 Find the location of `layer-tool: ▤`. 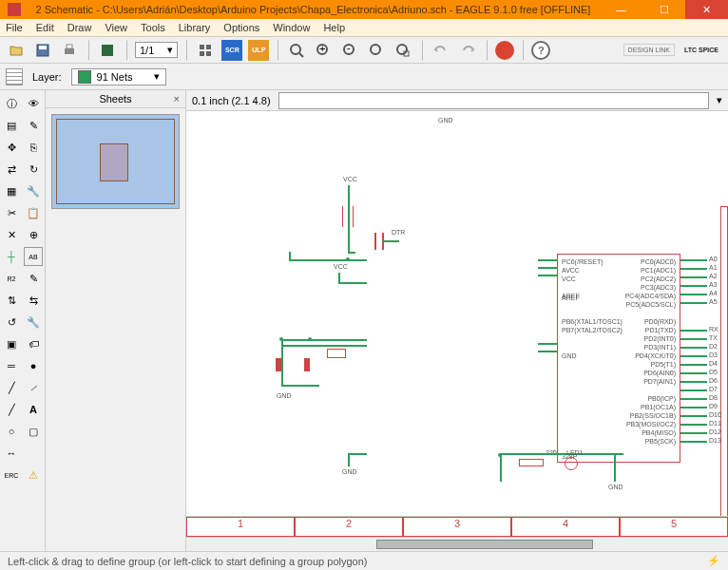

layer-tool: ▤ is located at coordinates (11, 125).